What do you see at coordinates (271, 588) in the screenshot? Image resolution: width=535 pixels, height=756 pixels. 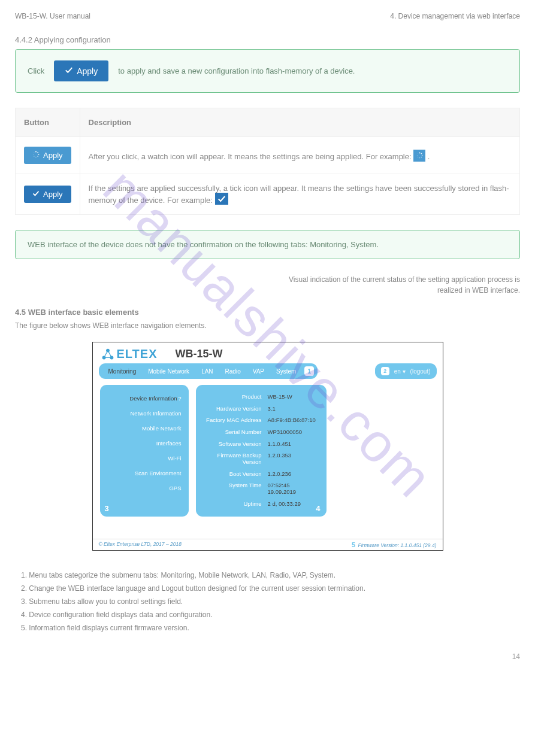 I see `list-item: 2. Change the WEB interface language and…` at bounding box center [271, 588].